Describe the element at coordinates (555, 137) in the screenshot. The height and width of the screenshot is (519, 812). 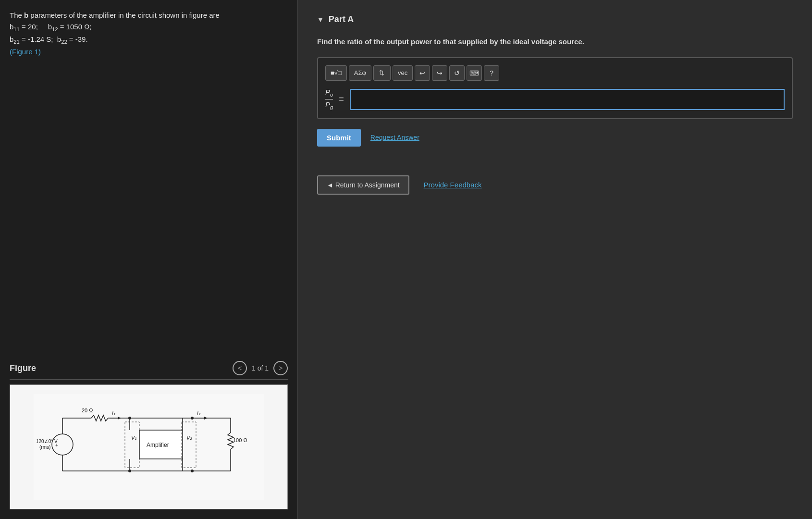
I see `action-row: Submit Request Answer` at that location.